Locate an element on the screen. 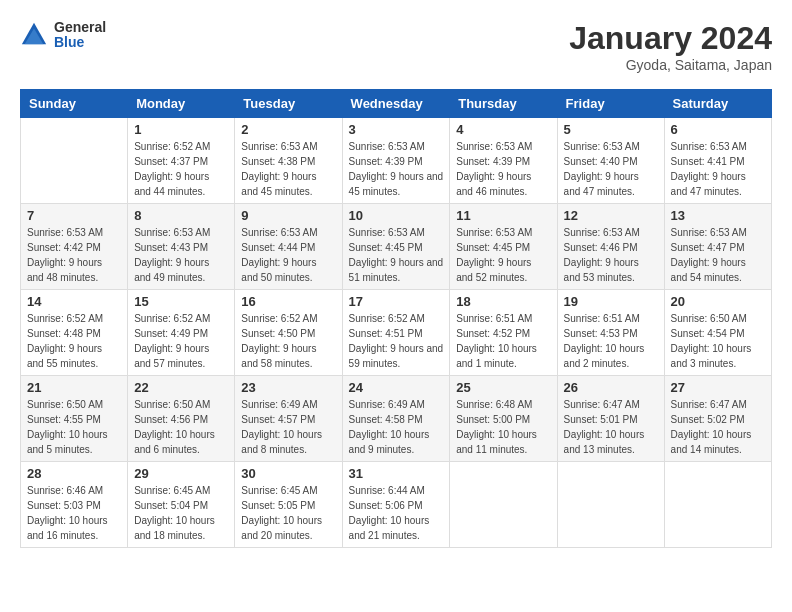 The image size is (792, 612). weekday-header: Tuesday is located at coordinates (288, 104).